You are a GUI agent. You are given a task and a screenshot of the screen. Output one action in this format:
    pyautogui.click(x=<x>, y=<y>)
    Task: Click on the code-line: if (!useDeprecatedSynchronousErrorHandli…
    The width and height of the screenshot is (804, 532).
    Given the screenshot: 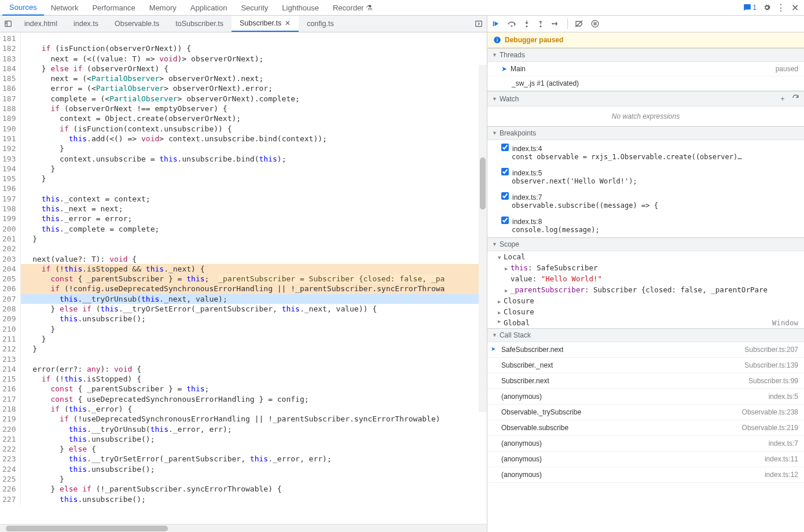 What is the action you would take?
    pyautogui.click(x=254, y=419)
    